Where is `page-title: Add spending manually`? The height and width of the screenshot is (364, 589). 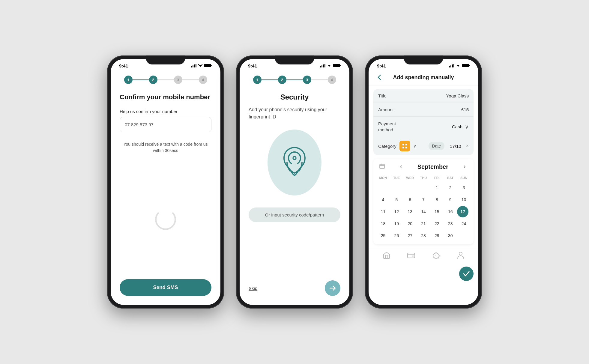
page-title: Add spending manually is located at coordinates (423, 77).